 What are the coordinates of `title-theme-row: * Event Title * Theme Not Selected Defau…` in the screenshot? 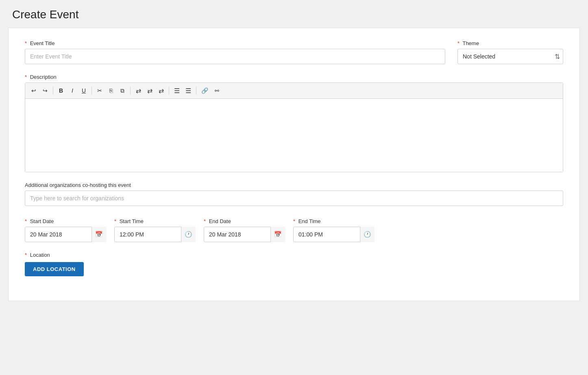 It's located at (294, 52).